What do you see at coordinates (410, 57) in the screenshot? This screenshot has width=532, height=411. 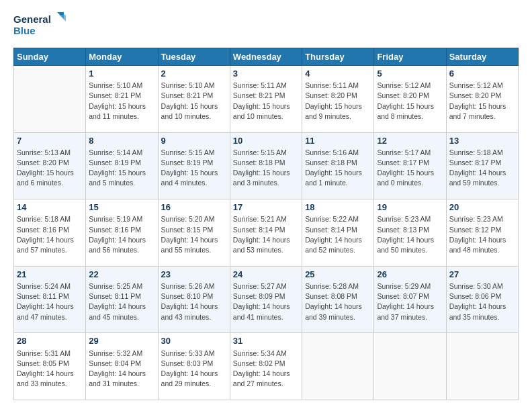 I see `weekday-header: Friday` at bounding box center [410, 57].